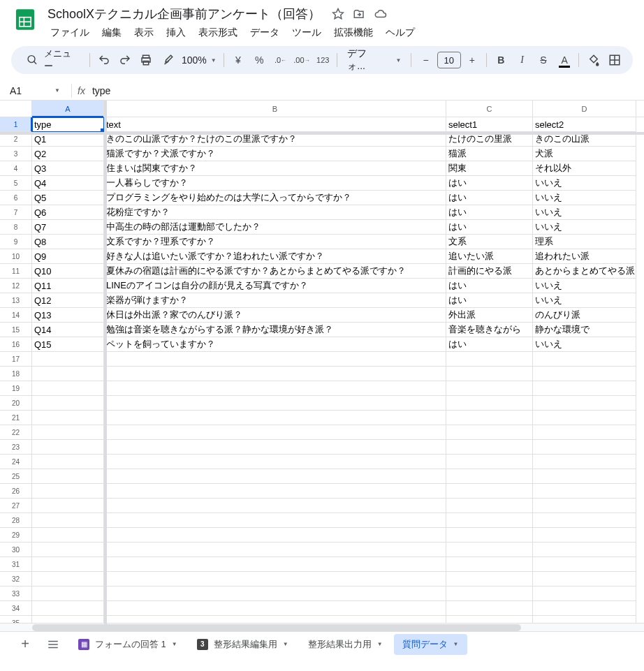 The image size is (644, 671). What do you see at coordinates (68, 257) in the screenshot?
I see `cell: Q9` at bounding box center [68, 257].